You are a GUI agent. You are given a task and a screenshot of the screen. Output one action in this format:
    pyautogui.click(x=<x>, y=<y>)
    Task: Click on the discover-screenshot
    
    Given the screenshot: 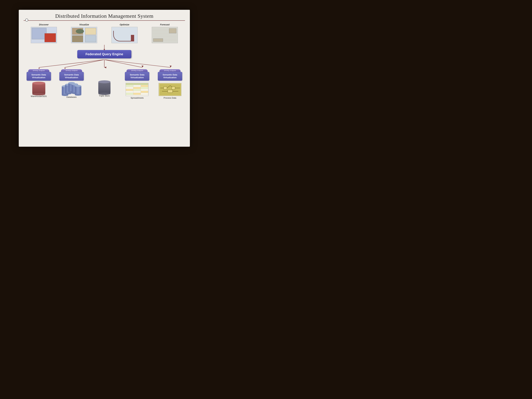 What is the action you would take?
    pyautogui.click(x=44, y=35)
    